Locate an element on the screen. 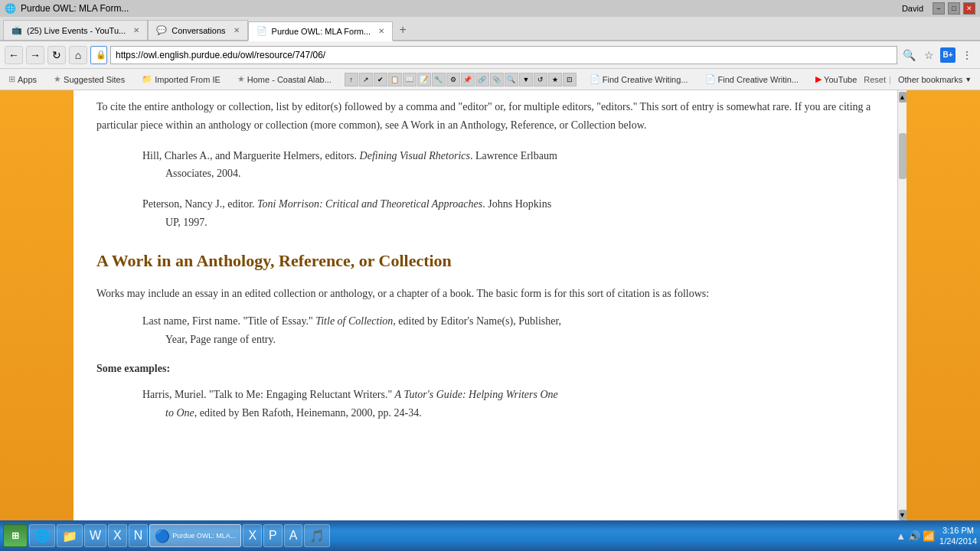  star-icon: ☆ is located at coordinates (929, 55).